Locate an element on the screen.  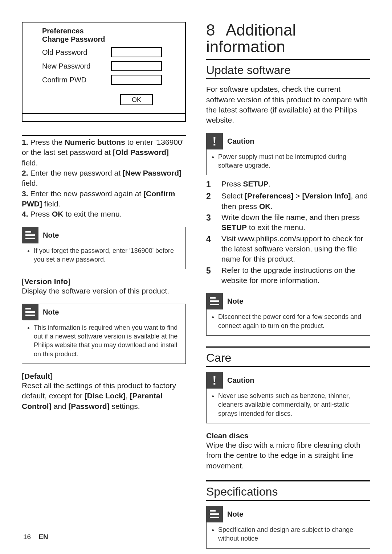
care-heading: Care is located at coordinates (288, 358).